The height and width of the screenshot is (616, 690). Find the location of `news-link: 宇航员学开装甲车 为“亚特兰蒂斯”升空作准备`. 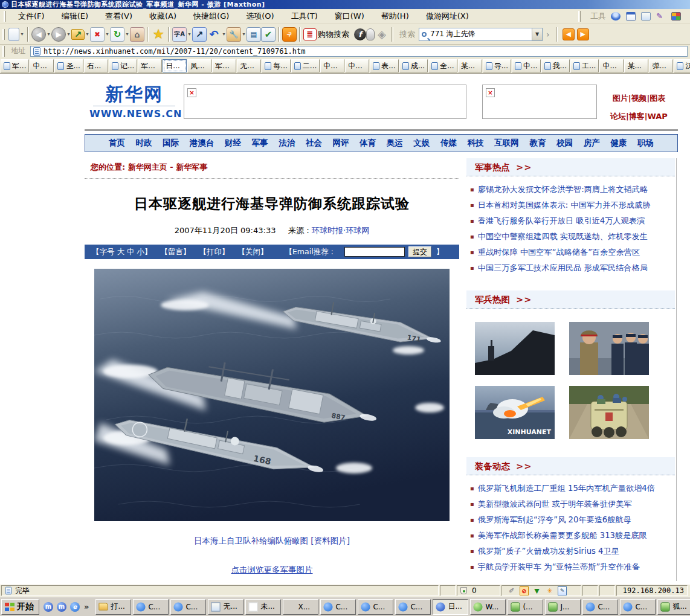

news-link: 宇航员学开装甲车 为“亚特兰蒂斯”升空作准备 is located at coordinates (559, 566).